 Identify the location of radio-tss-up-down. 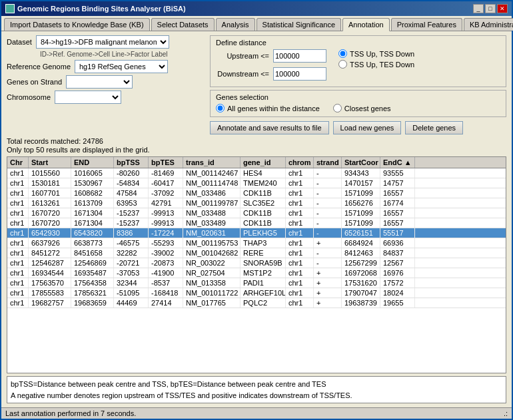
(342, 53).